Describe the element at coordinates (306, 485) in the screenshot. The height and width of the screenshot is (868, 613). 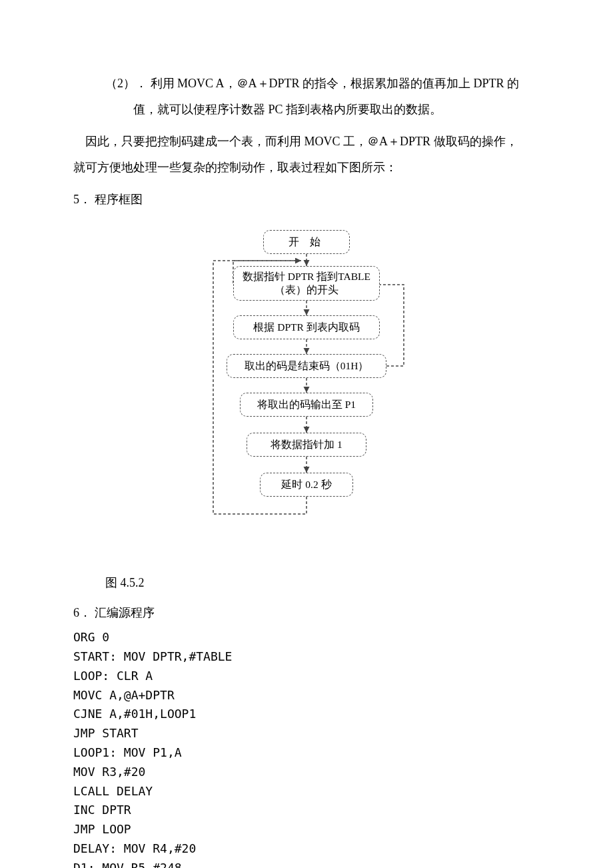
I see `flow-delay: 延时 0.2 秒` at that location.